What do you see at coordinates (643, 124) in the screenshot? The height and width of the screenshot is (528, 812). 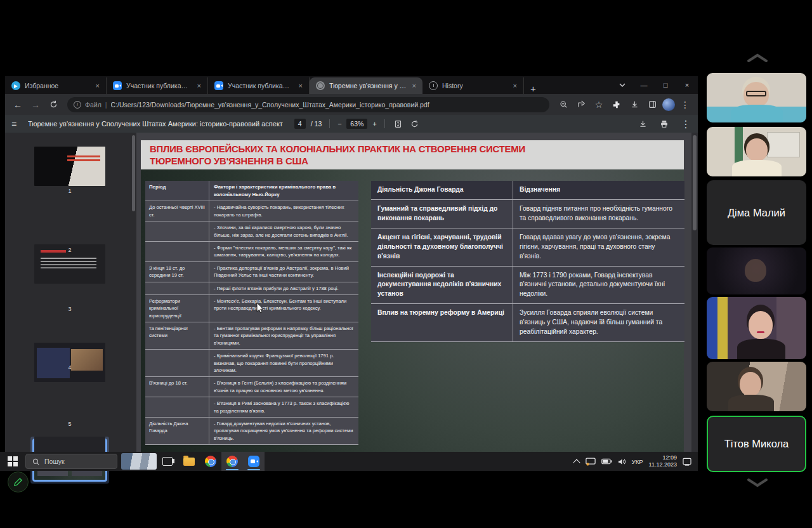 I see `pdf-download-icon` at bounding box center [643, 124].